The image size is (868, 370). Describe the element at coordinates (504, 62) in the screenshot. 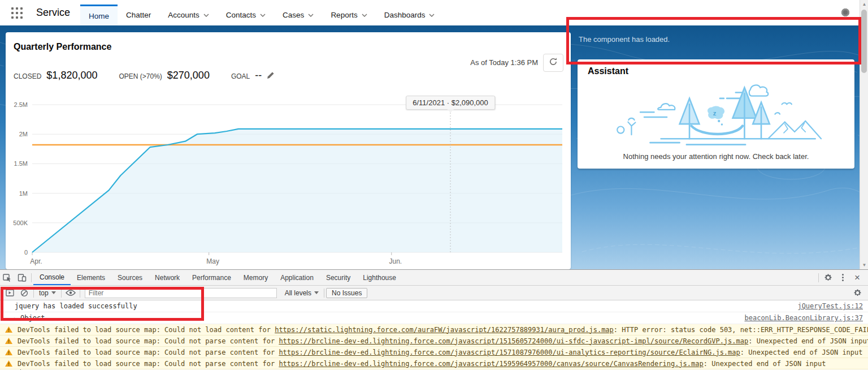

I see `as-of-timestamp: As of Today 1:36 PM` at that location.